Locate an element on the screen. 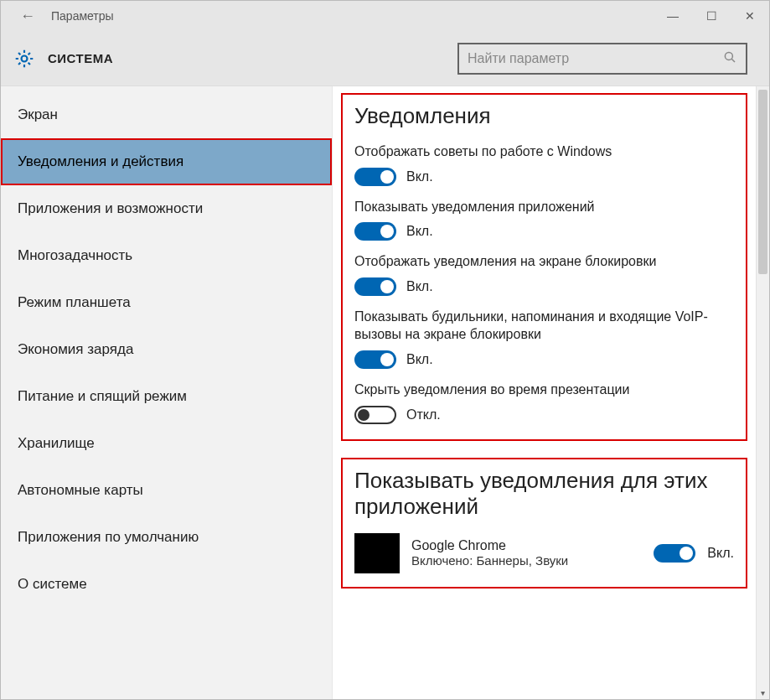  maximize-icon: ☐ is located at coordinates (712, 16).